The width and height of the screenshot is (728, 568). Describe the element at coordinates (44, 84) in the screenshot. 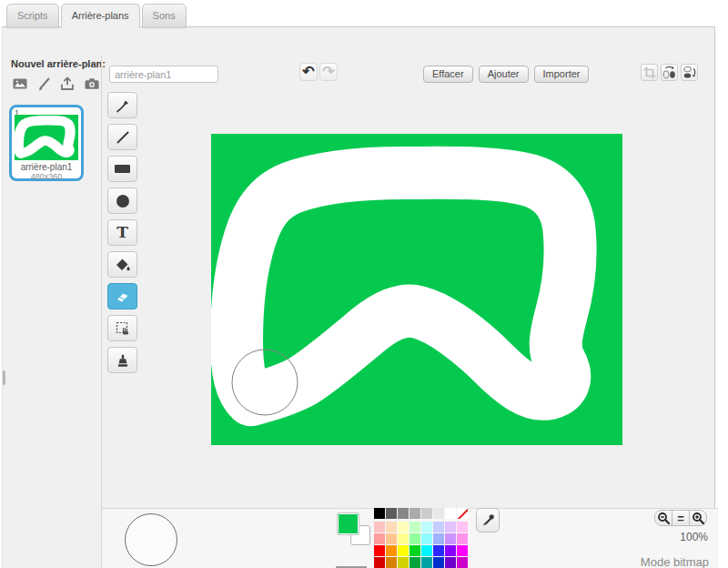

I see `paint-icon` at that location.